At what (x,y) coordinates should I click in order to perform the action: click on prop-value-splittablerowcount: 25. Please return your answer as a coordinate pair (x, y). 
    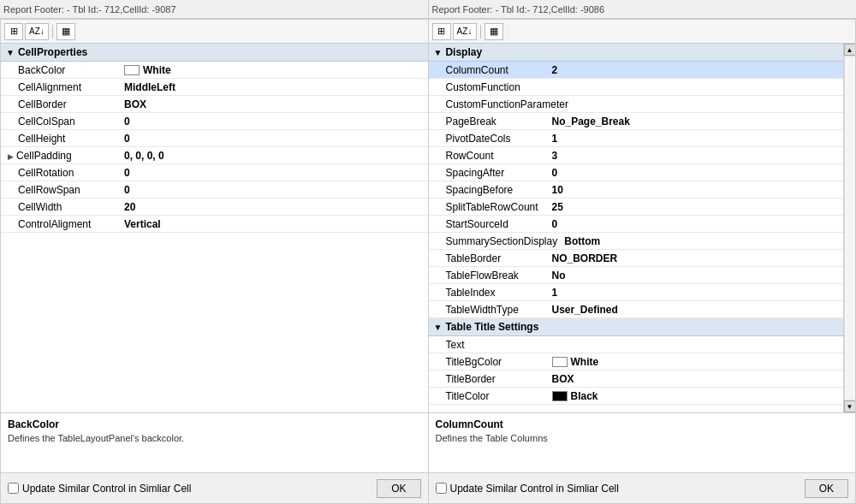
    Looking at the image, I should click on (697, 207).